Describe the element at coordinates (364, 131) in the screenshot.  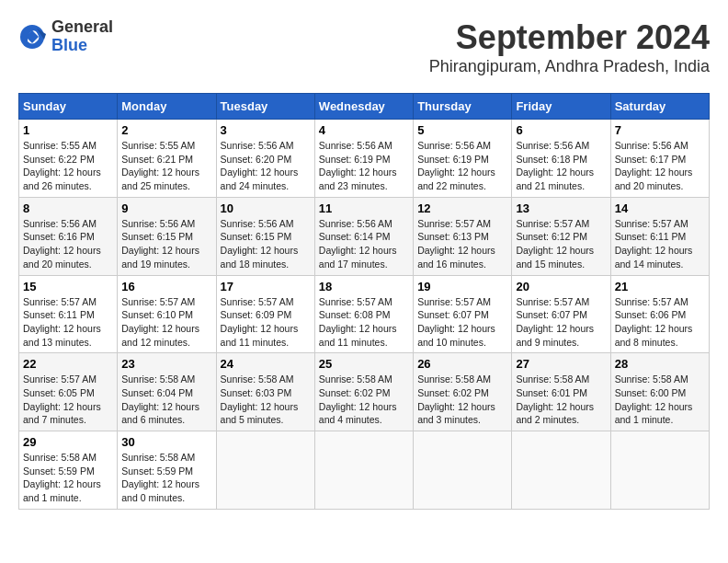
I see `day-number: 4` at that location.